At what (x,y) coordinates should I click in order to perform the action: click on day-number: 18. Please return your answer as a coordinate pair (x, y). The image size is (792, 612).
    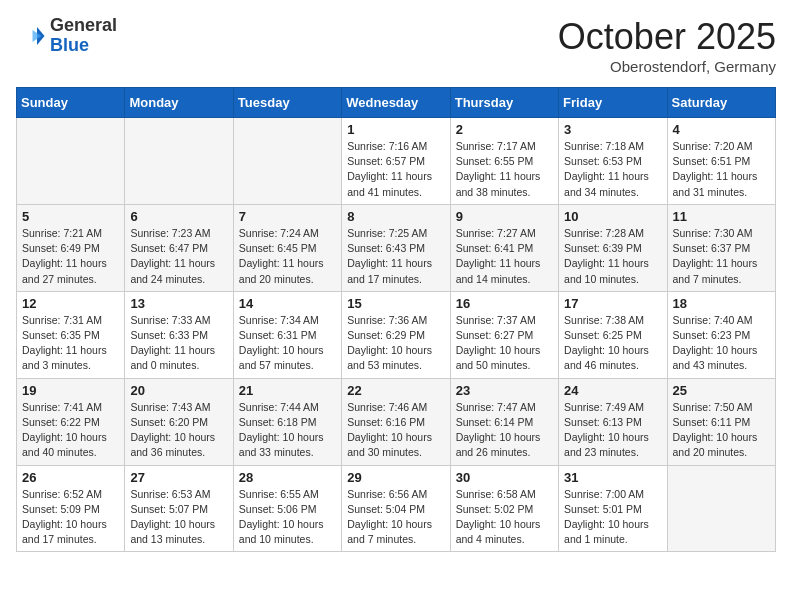
    Looking at the image, I should click on (722, 304).